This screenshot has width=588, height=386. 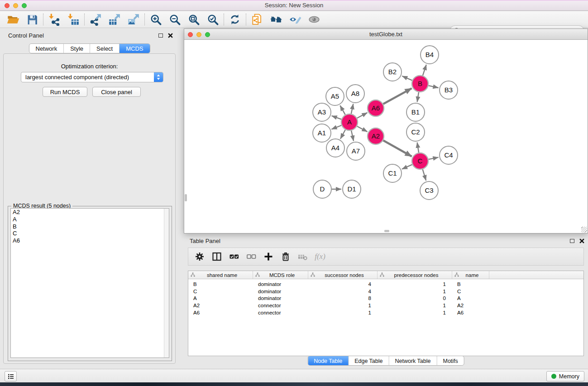 What do you see at coordinates (213, 20) in the screenshot?
I see `zoom-selected-icon` at bounding box center [213, 20].